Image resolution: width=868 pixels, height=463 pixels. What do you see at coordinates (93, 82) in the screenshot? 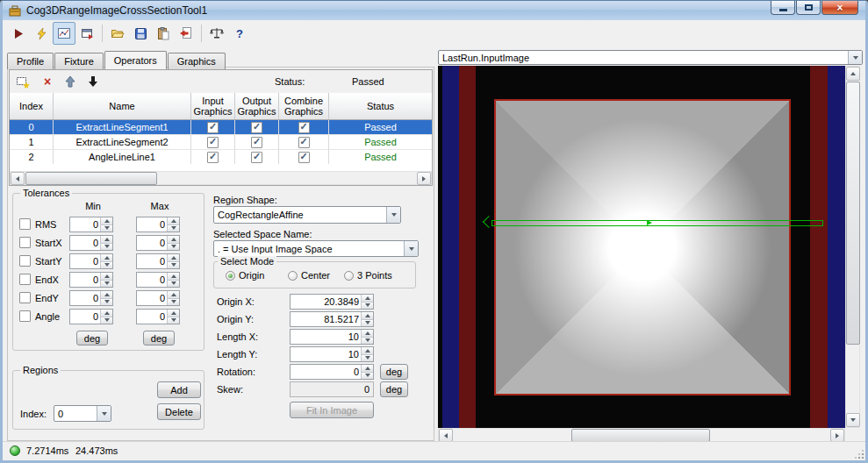
I see `move-down-button` at bounding box center [93, 82].